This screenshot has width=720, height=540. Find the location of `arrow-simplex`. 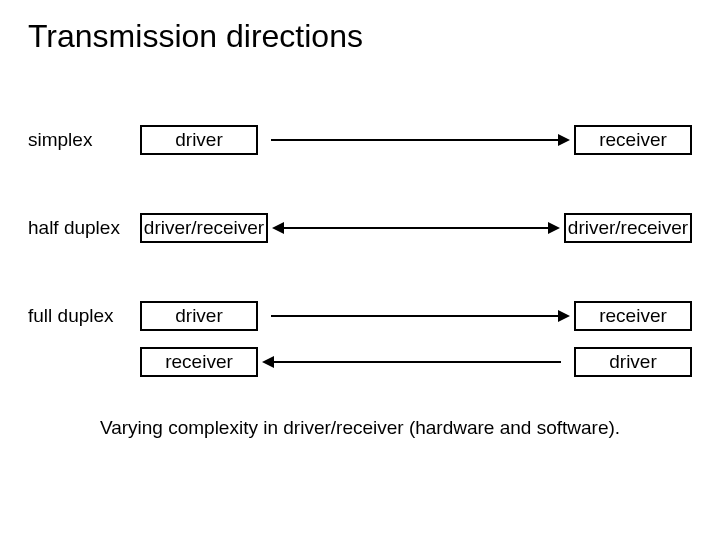

arrow-simplex is located at coordinates (416, 140).